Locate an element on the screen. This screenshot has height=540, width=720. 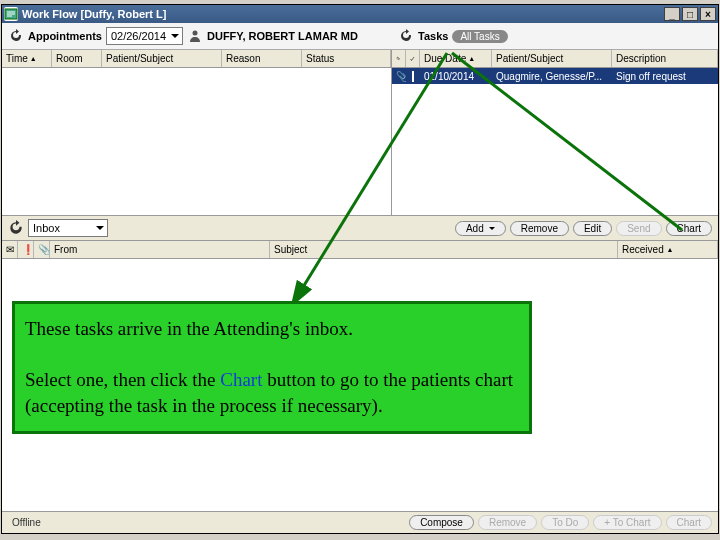
col-attach is located at coordinates (399, 58).